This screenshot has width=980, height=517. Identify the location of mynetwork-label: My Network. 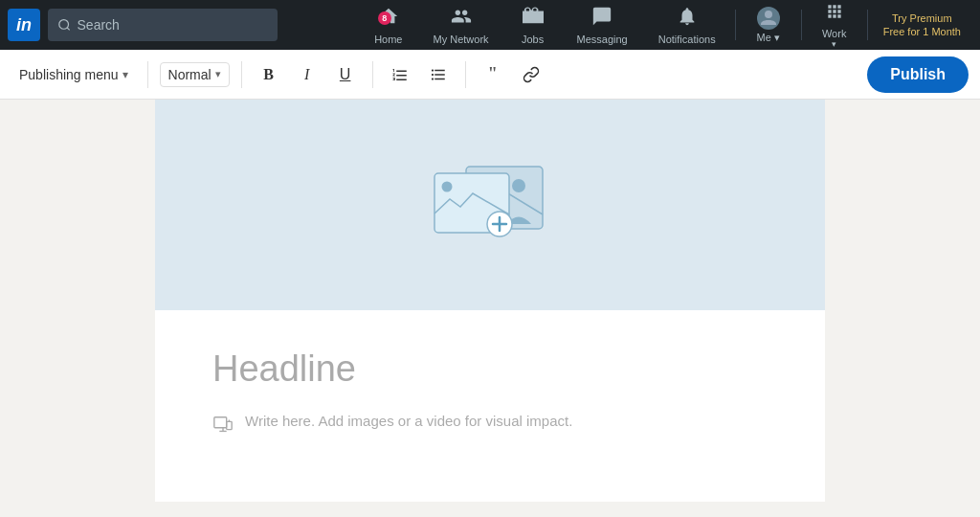
(460, 39).